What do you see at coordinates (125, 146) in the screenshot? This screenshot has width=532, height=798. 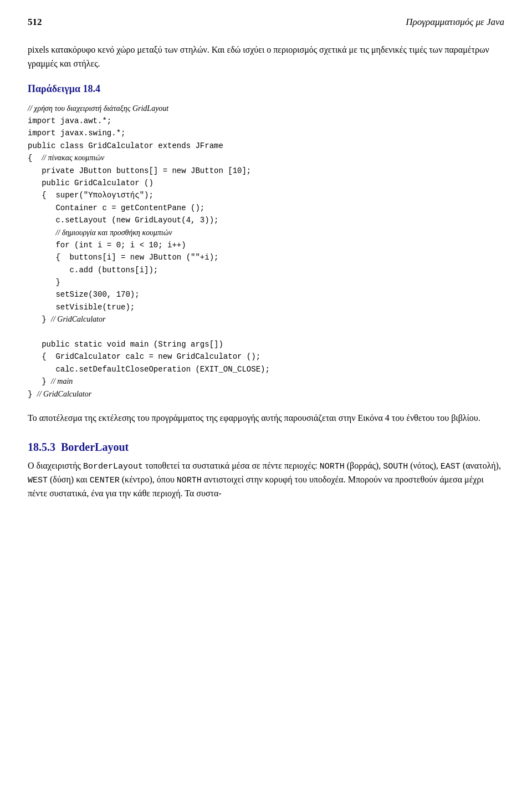 I see `code-line-class: public class GridCalculator extends JFra…` at bounding box center [125, 146].